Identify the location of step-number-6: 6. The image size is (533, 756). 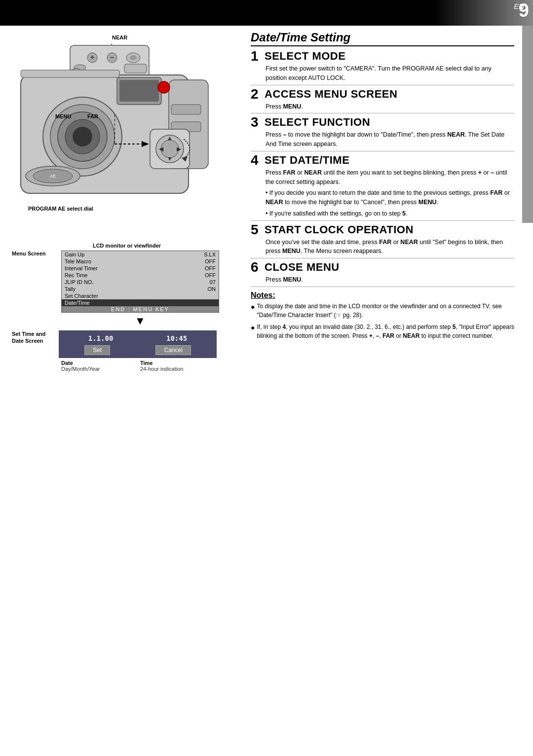
(258, 267).